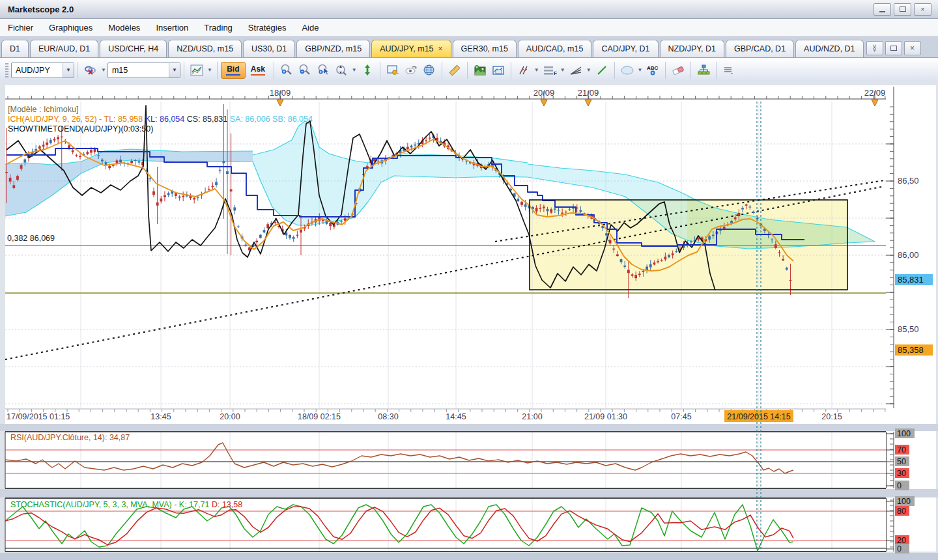  What do you see at coordinates (341, 70) in the screenshot?
I see `zoom-time-icon` at bounding box center [341, 70].